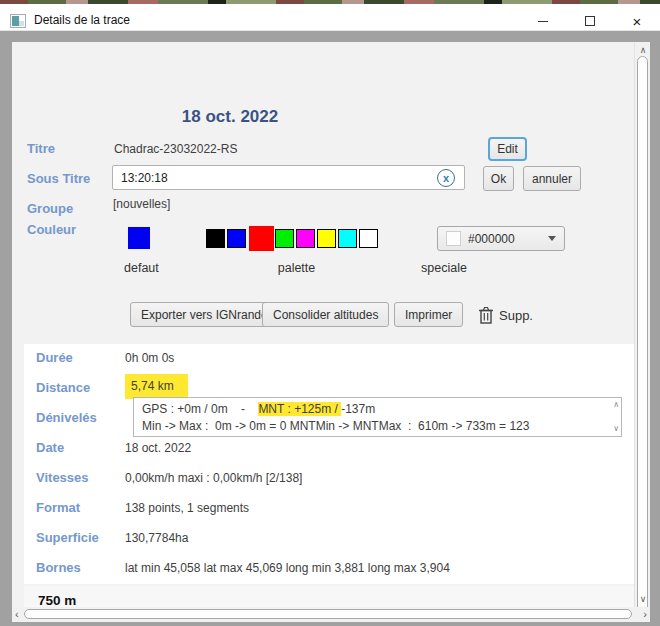 The image size is (660, 626). I want to click on couleur-label: Couleur, so click(52, 230).